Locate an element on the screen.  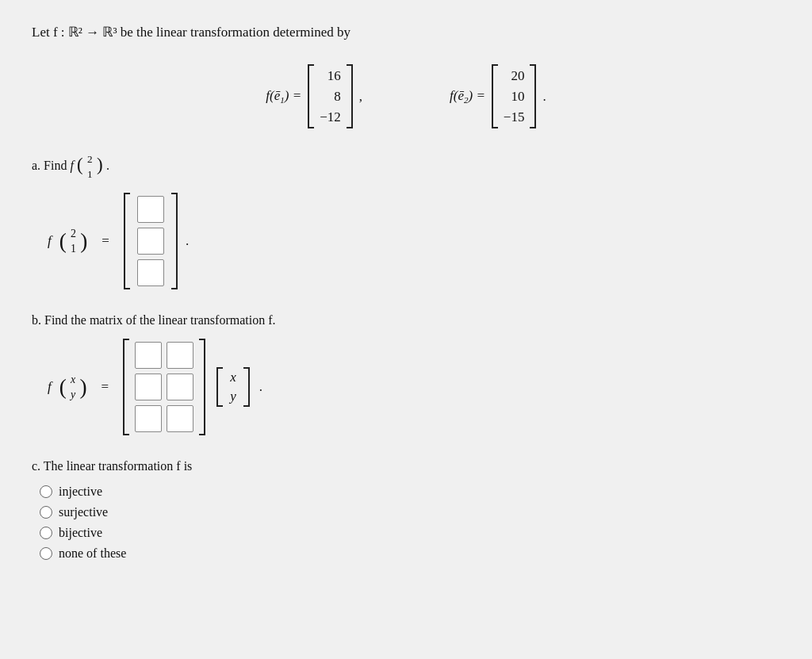
f-e2-val2: 10 is located at coordinates (517, 97).